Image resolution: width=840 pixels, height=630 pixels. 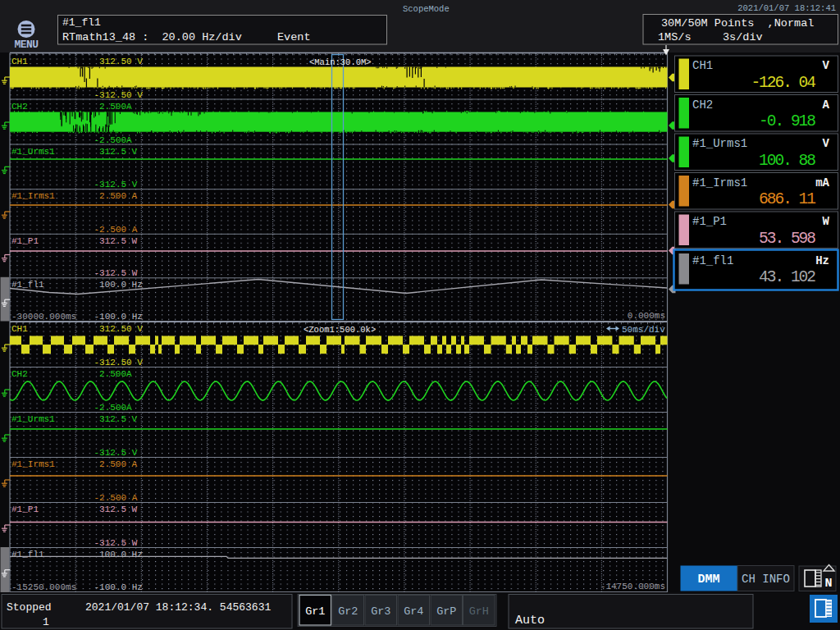 I want to click on svg-text: 43. 102, so click(x=788, y=277).